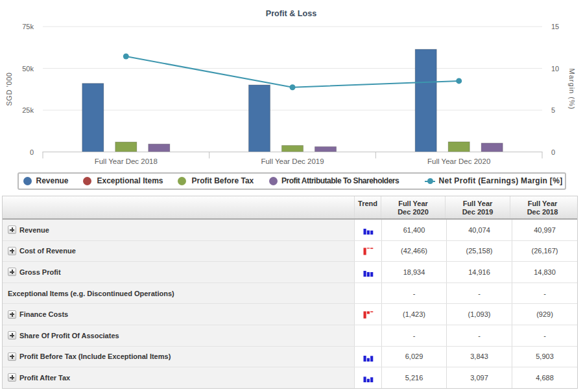  I want to click on svg-text: 50k, so click(28, 69).